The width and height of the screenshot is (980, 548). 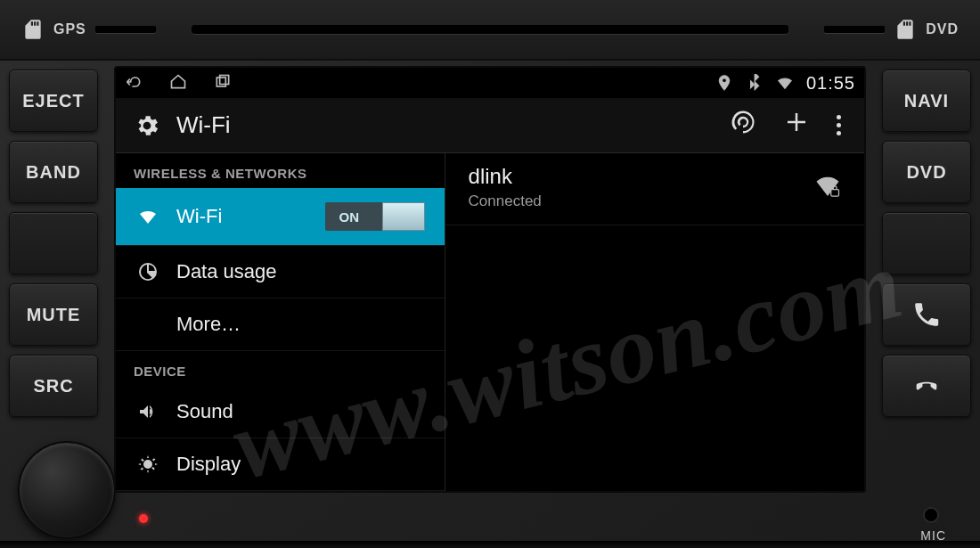 I want to click on gallery-strip, so click(x=490, y=544).